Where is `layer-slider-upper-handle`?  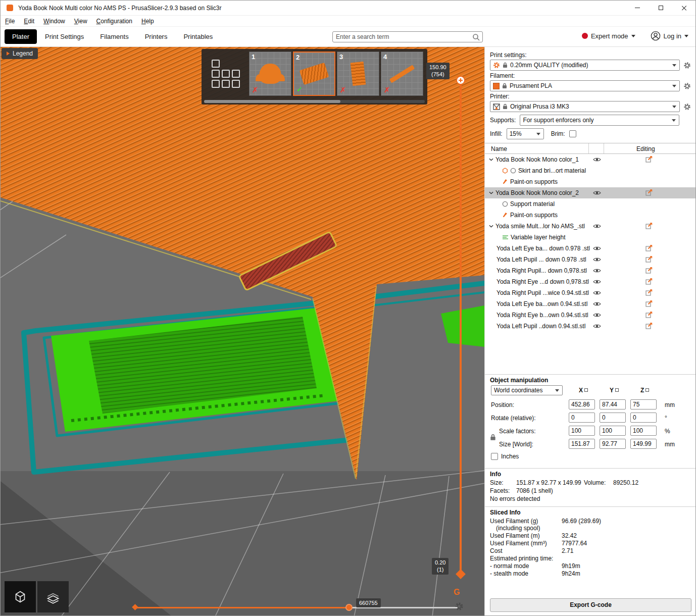 layer-slider-upper-handle is located at coordinates (461, 80).